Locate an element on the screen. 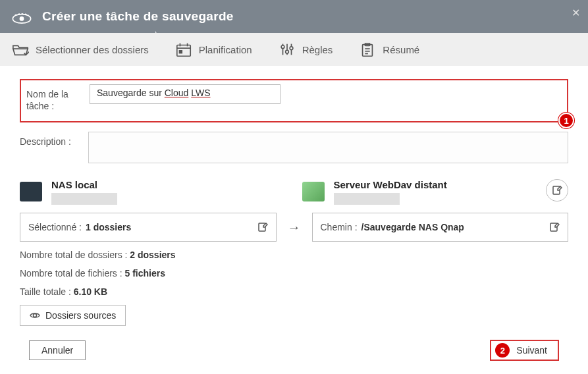  source-name: NAS local is located at coordinates (84, 184).